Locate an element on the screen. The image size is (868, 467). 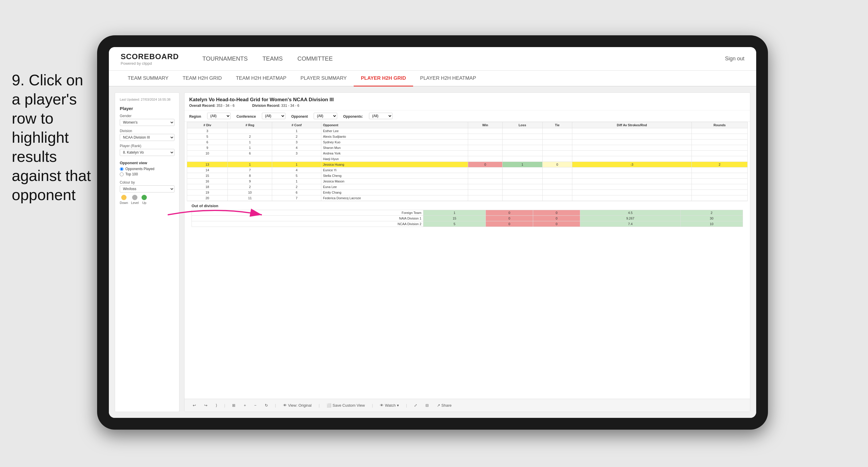
logo-title: SCOREBOARD is located at coordinates (150, 57).